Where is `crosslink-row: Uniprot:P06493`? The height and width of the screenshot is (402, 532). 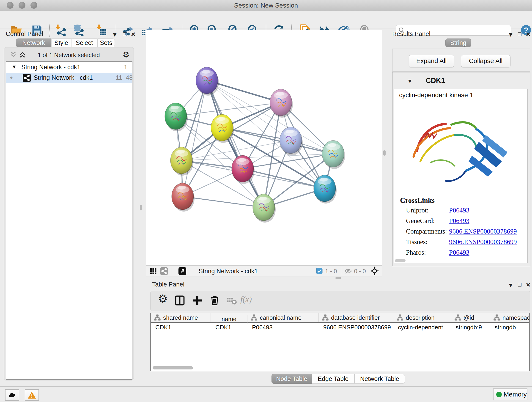 crosslink-row: Uniprot:P06493 is located at coordinates (466, 212).